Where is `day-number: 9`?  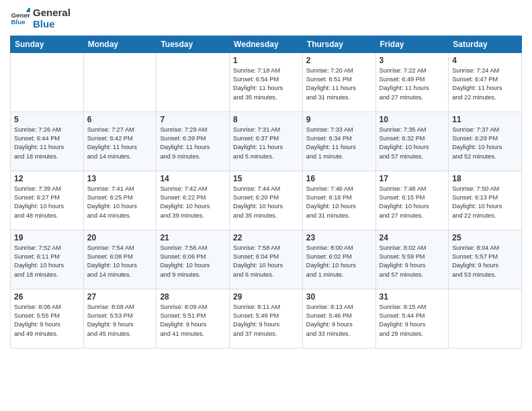 day-number: 9 is located at coordinates (339, 120).